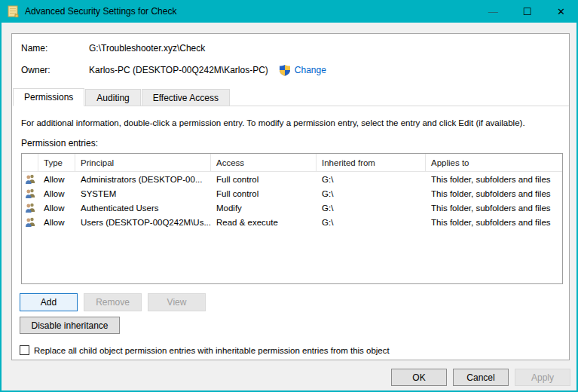  Describe the element at coordinates (113, 302) in the screenshot. I see `remove-button: Remove` at that location.